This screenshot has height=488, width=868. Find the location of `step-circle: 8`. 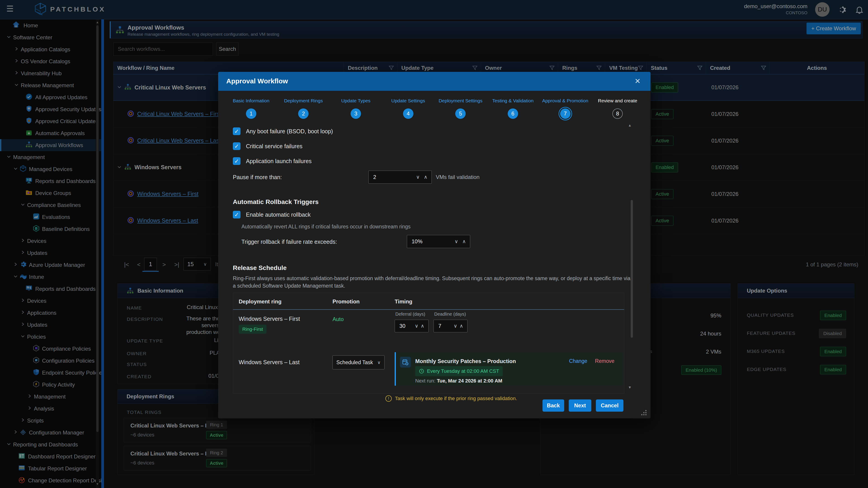

step-circle: 8 is located at coordinates (617, 114).